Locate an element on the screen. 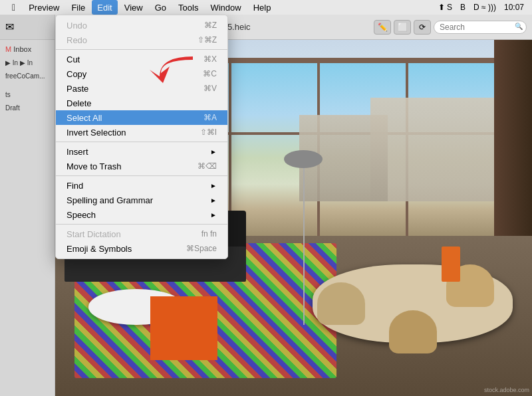 The width and height of the screenshot is (532, 396). floor-lamp-pole is located at coordinates (304, 245).